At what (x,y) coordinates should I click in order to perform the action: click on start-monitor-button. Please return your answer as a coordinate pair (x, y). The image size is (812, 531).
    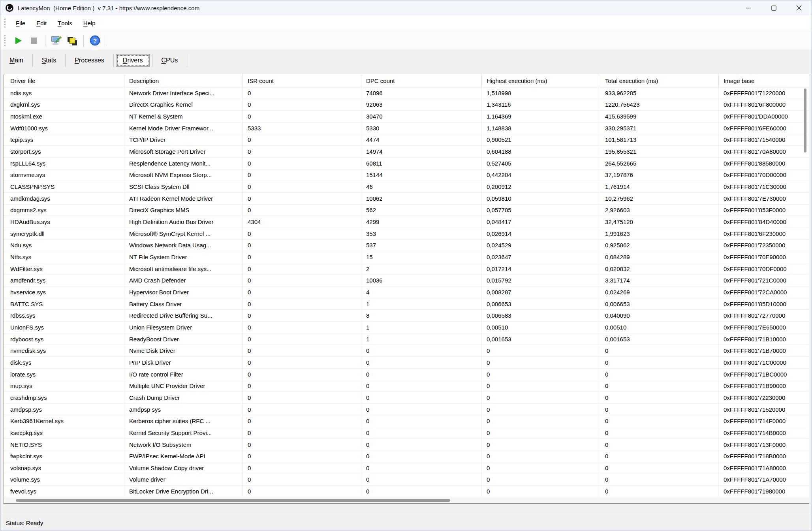
    Looking at the image, I should click on (18, 41).